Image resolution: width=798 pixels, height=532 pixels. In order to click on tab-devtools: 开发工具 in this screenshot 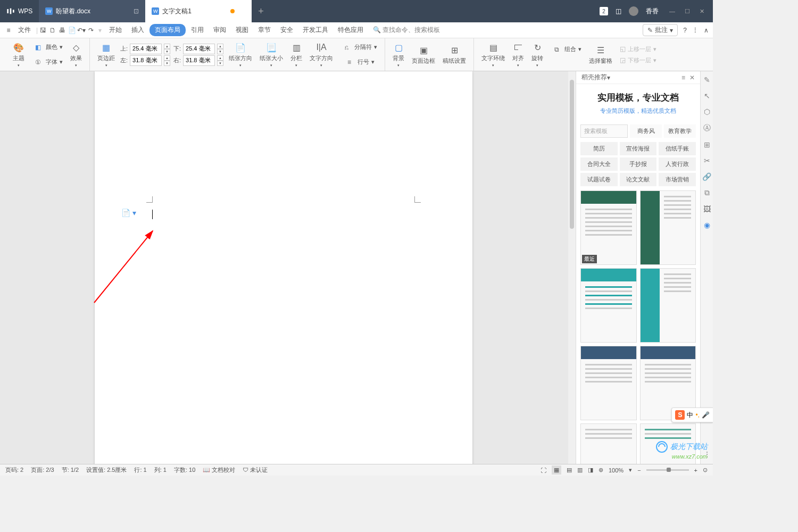, I will do `click(315, 30)`.